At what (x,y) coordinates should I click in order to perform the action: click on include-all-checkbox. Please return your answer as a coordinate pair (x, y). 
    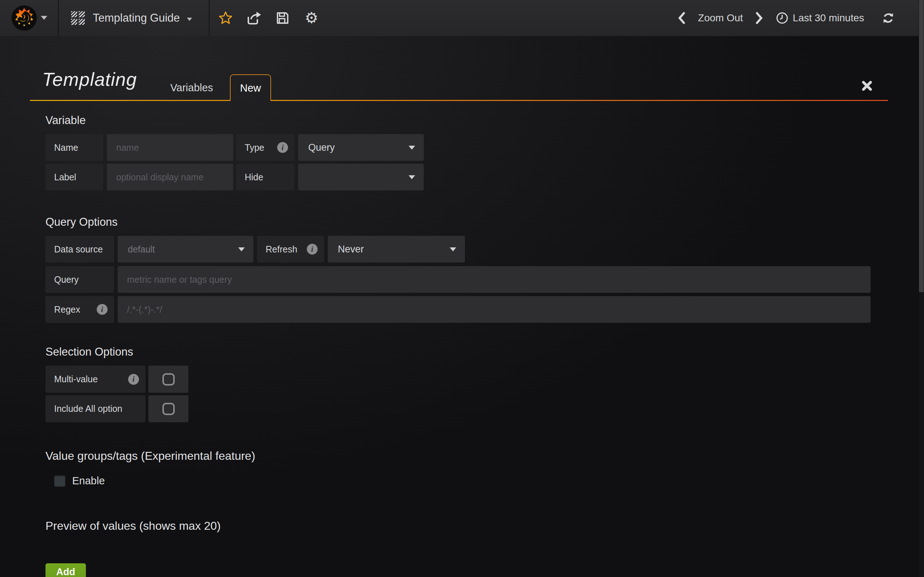
    Looking at the image, I should click on (168, 409).